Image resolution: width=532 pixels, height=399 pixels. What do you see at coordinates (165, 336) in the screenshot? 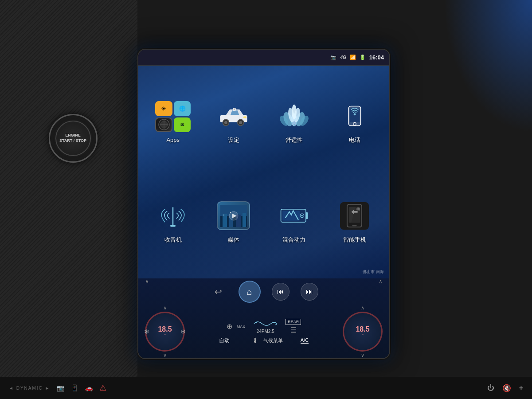
I see `left-temp-unit: °` at bounding box center [165, 336].